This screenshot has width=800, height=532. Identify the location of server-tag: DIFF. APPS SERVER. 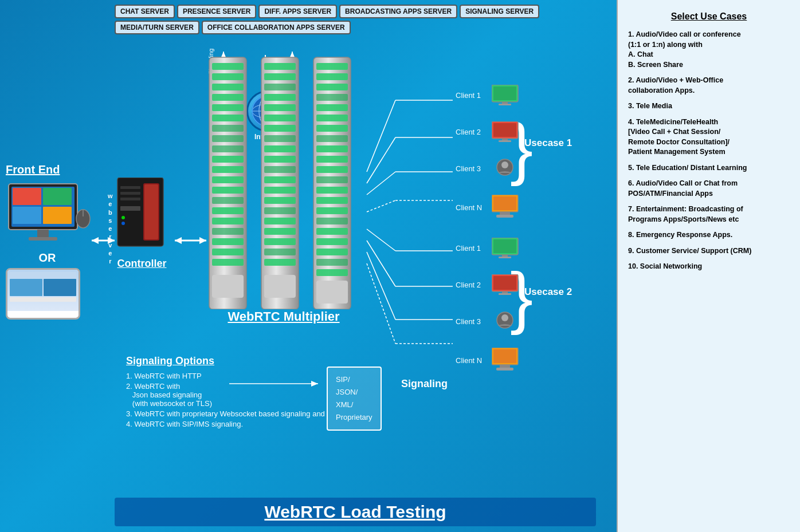
(298, 11).